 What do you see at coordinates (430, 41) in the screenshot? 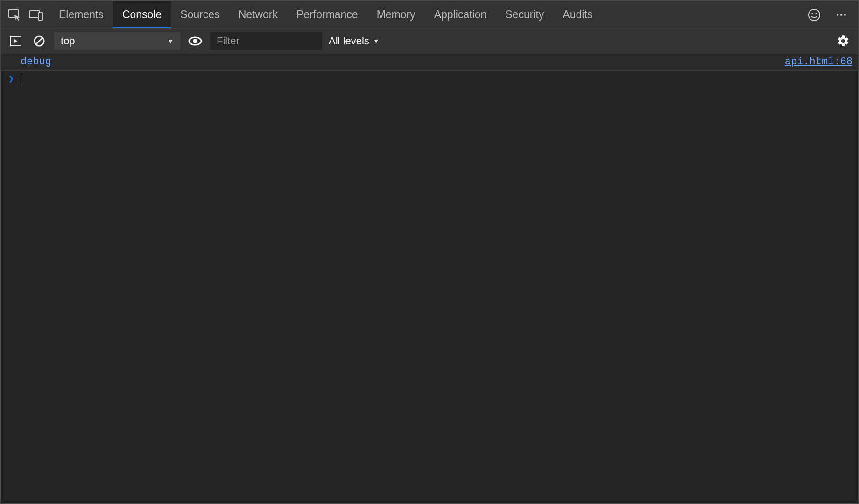
I see `console-toolbar: top ▼ All levels ▼` at bounding box center [430, 41].